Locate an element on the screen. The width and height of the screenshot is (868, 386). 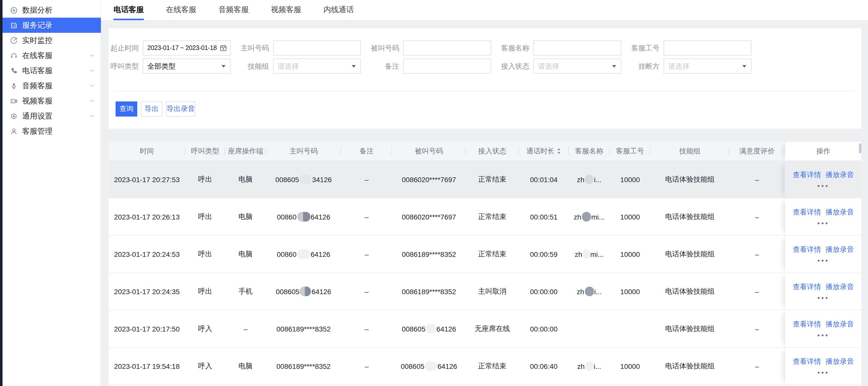
tab-2: 音频客服 is located at coordinates (234, 10).